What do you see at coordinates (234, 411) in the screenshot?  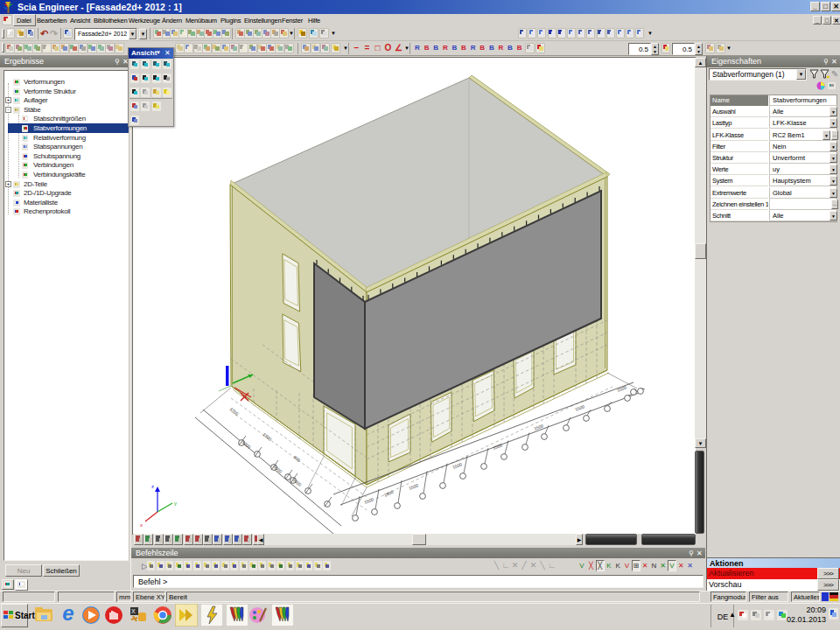 I see `svg-text: 3700` at bounding box center [234, 411].